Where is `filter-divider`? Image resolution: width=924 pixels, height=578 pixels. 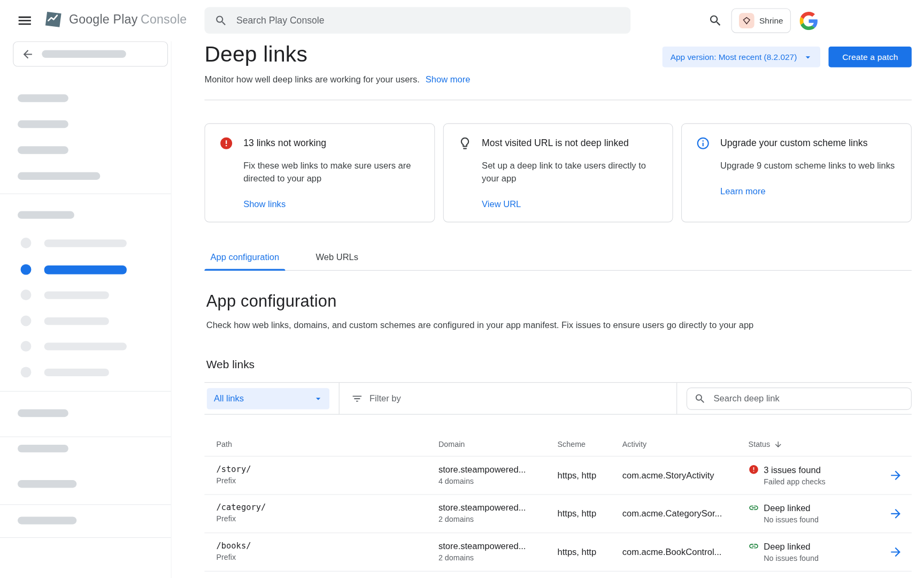
filter-divider is located at coordinates (677, 398).